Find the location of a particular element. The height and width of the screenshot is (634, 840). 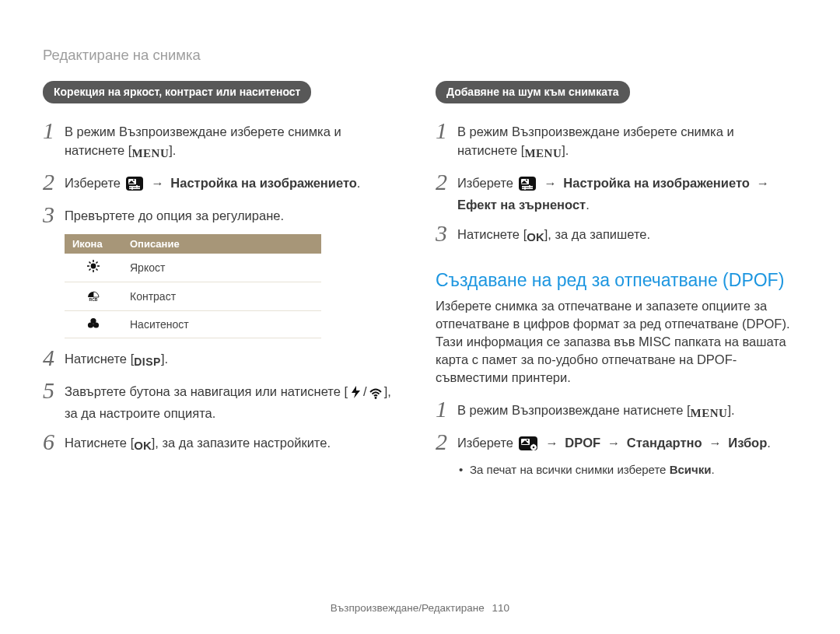

step-4: 4 Натиснете [DISP]. is located at coordinates (224, 359).